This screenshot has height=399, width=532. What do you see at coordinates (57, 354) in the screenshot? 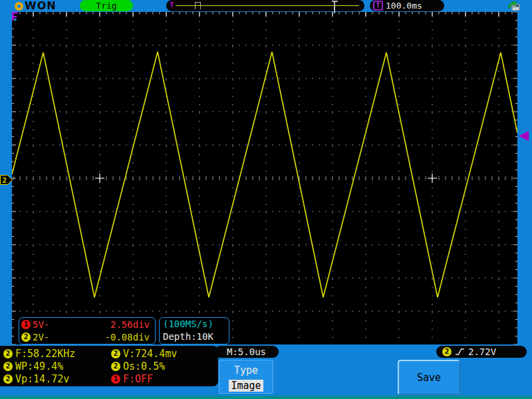
I see `measurement-frequency: 2 F:58.22KHz` at bounding box center [57, 354].